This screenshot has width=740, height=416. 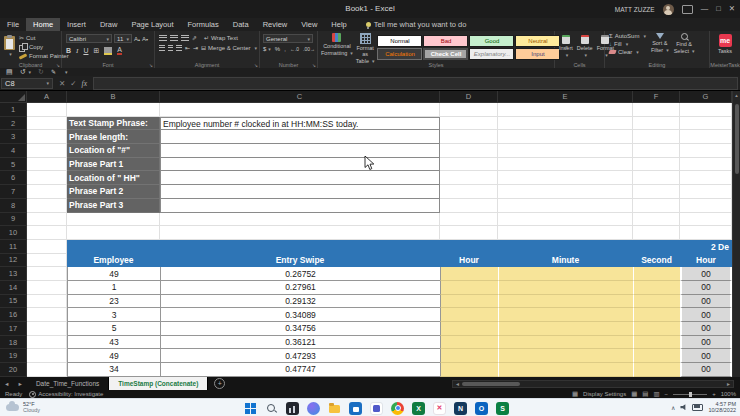 I want to click on weather-widget: 52°F Cloudy, so click(x=23, y=407).